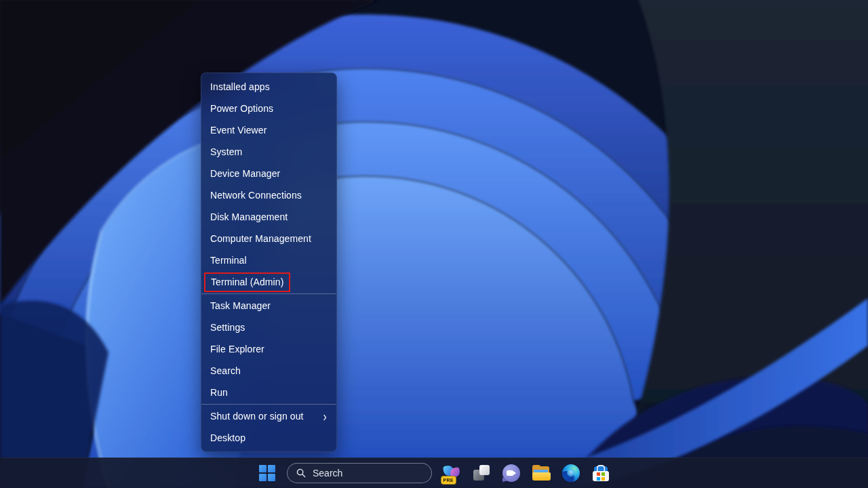 Image resolution: width=868 pixels, height=488 pixels. What do you see at coordinates (481, 473) in the screenshot?
I see `task-view-button` at bounding box center [481, 473].